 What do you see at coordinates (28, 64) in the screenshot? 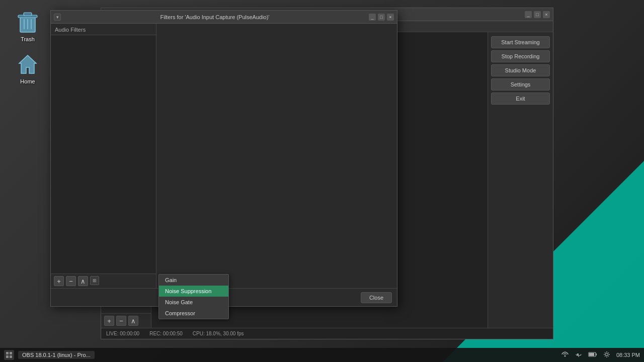
I see `home-icon` at bounding box center [28, 64].